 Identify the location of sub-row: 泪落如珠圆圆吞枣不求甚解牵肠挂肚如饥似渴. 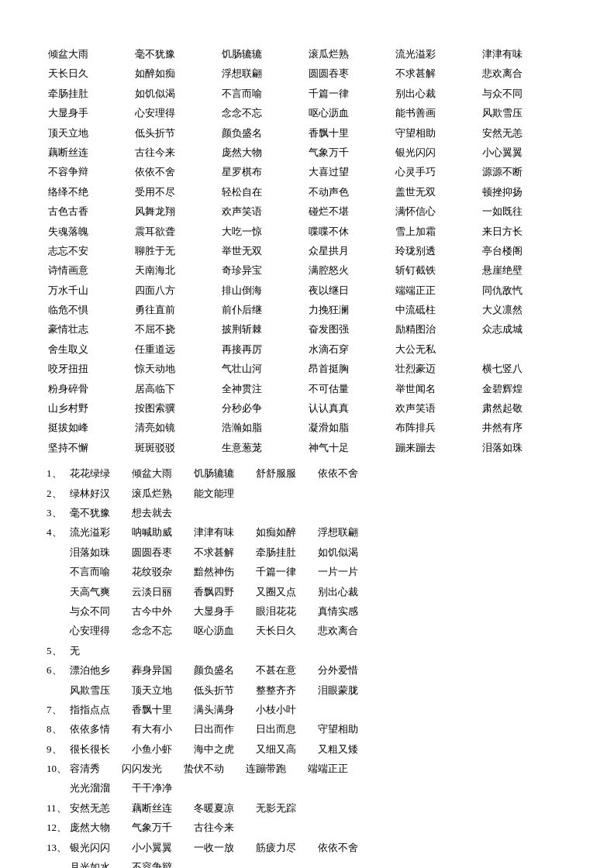
(307, 552).